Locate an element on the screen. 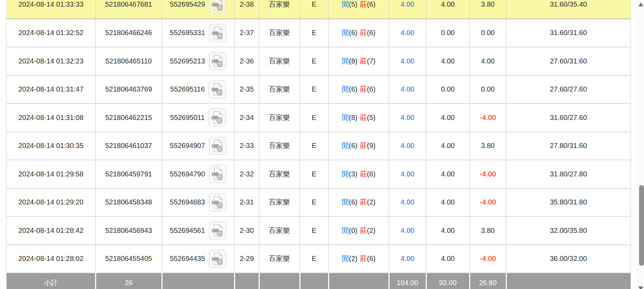  cell-round: 2-37 is located at coordinates (247, 33).